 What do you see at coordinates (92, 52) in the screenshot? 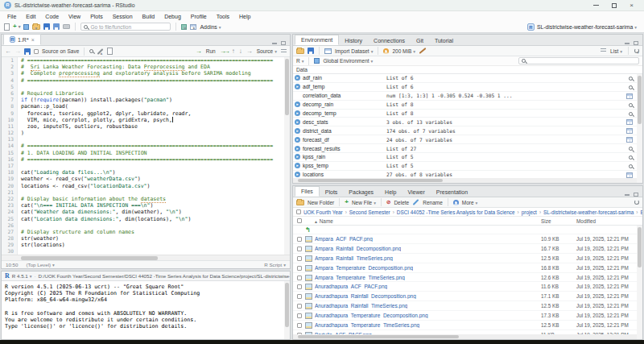
I see `find-icon` at bounding box center [92, 52].